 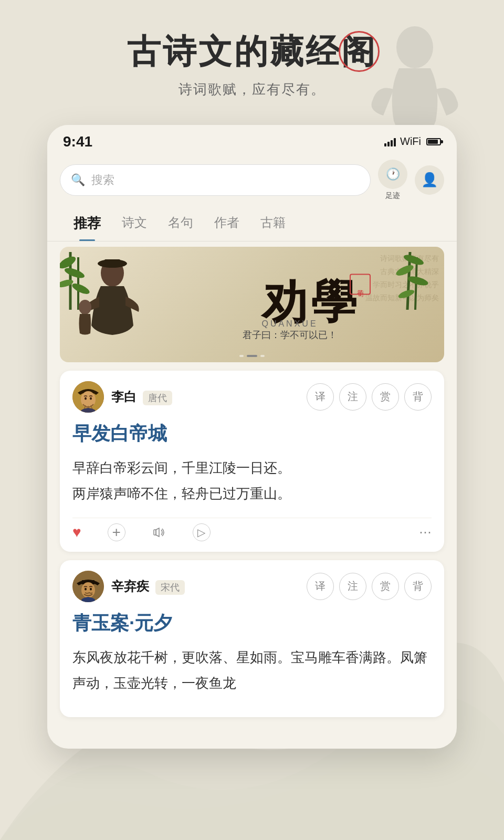 I want to click on poet-left-2: 辛弃疾 宋代, so click(x=129, y=586).